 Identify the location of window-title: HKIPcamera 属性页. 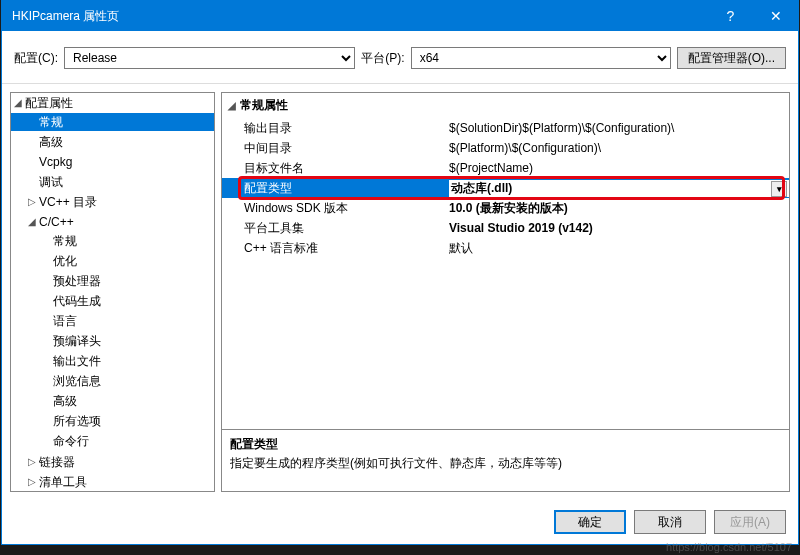
(360, 16).